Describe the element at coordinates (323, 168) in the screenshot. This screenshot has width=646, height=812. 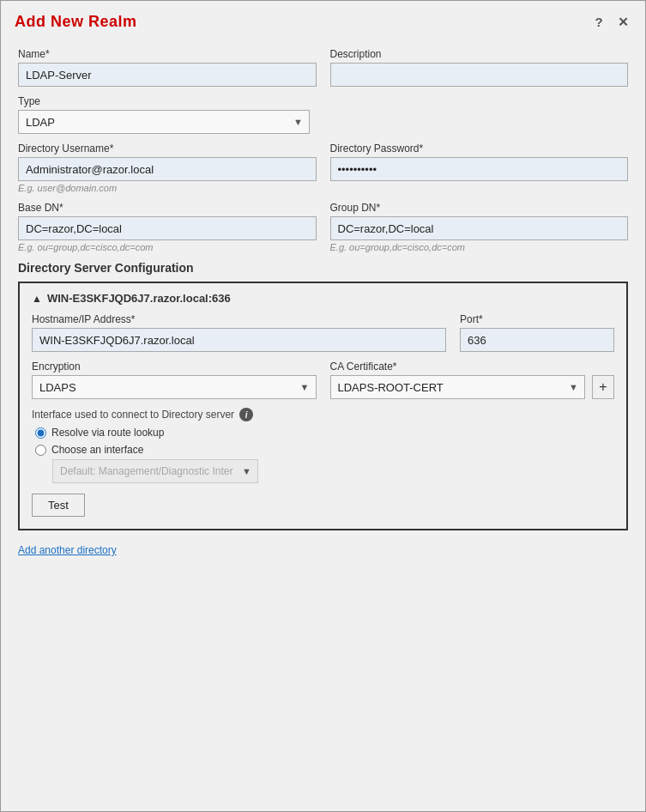
I see `credentials-row: Directory Username* E.g. user@domain.com…` at that location.